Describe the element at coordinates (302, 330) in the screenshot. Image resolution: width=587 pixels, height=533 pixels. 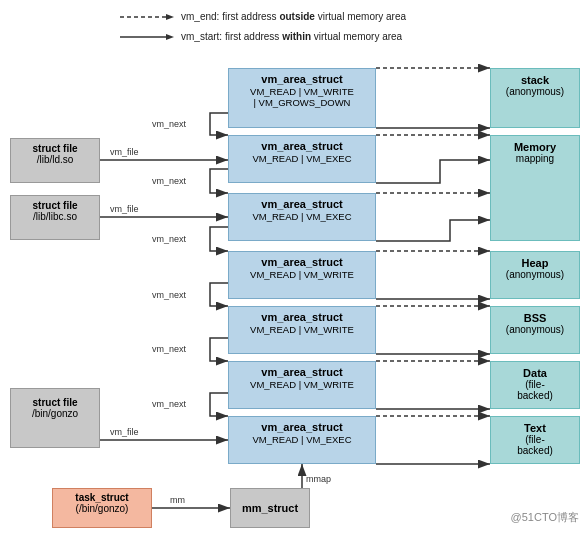
I see `vma-box-5: vm_area_struct VM_READ | VM_WRITE` at that location.